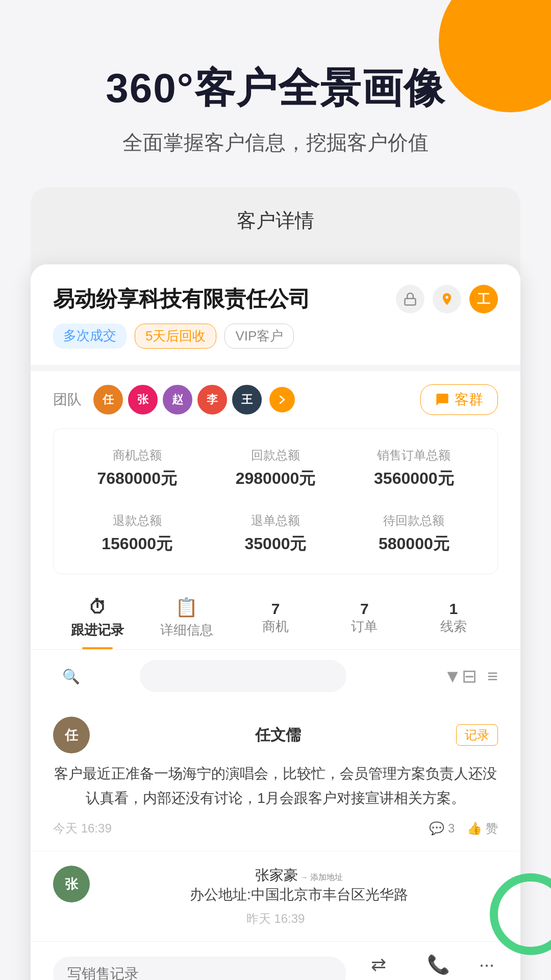  Describe the element at coordinates (137, 455) in the screenshot. I see `stat-label-1: 商机总额` at that location.